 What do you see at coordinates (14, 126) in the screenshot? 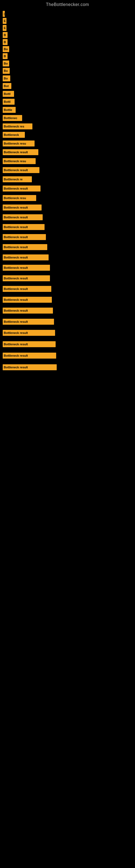
I see `bar-label: Bottleneck res` at bounding box center [14, 126].